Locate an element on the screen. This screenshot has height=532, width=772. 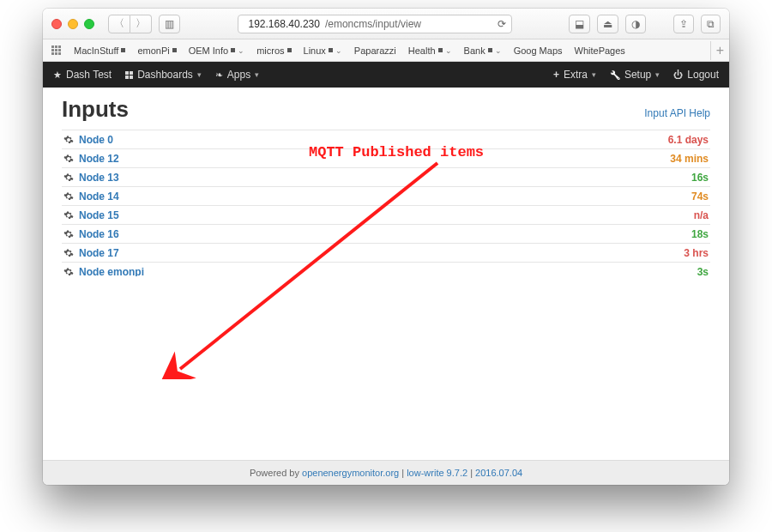
node-row: Node 1234 mins is located at coordinates (386, 159).